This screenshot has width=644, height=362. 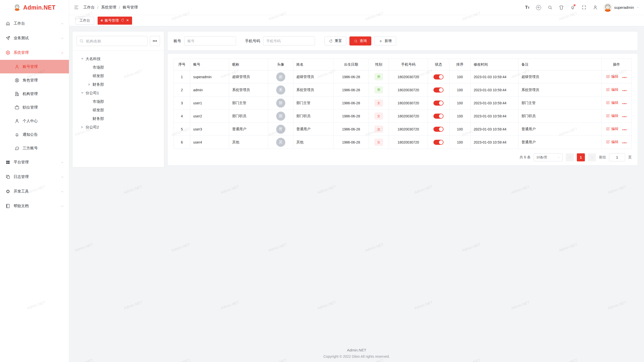 What do you see at coordinates (336, 41) in the screenshot?
I see `reset-button: 重置` at bounding box center [336, 41].